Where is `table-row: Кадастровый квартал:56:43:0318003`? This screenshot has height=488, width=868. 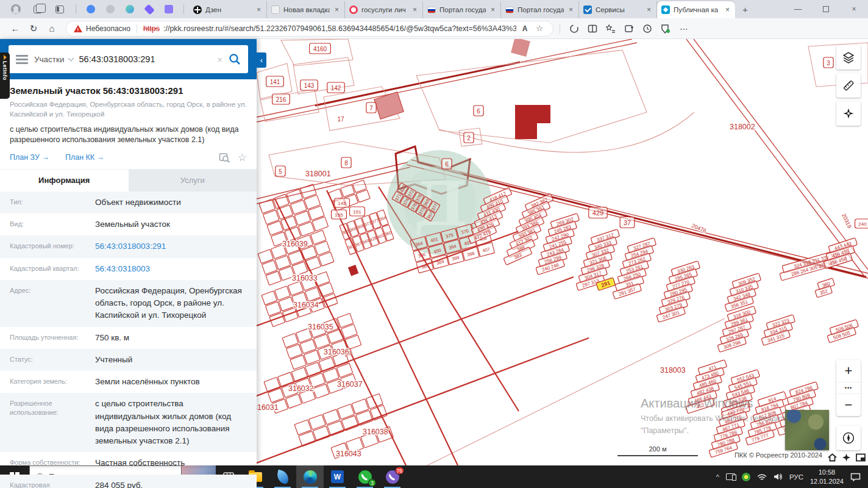
table-row: Кадастровый квартал:56:43:0318003 is located at coordinates (128, 269).